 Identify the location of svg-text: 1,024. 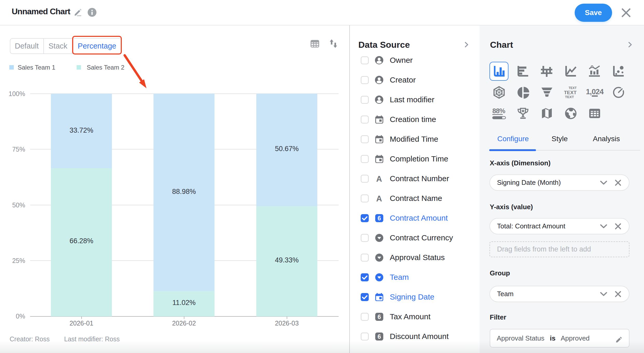
(595, 92).